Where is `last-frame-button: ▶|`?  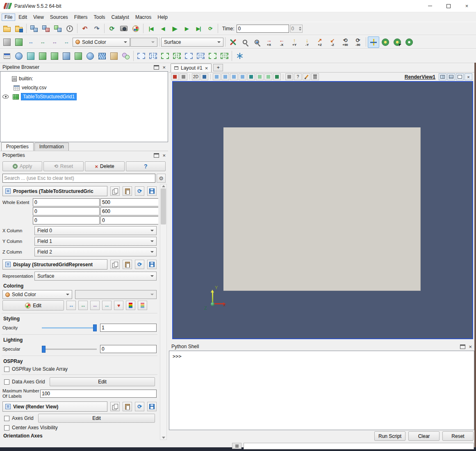
last-frame-button: ▶| is located at coordinates (198, 29).